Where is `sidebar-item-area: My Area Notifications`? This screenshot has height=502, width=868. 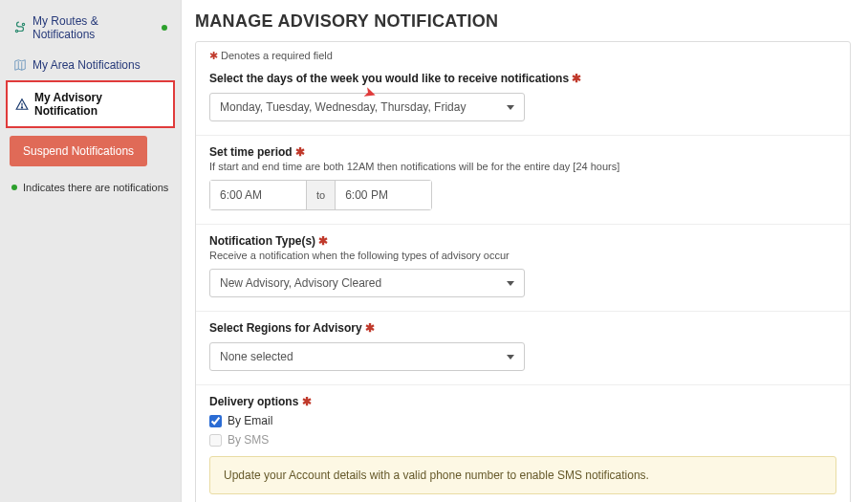 sidebar-item-area: My Area Notifications is located at coordinates (90, 65).